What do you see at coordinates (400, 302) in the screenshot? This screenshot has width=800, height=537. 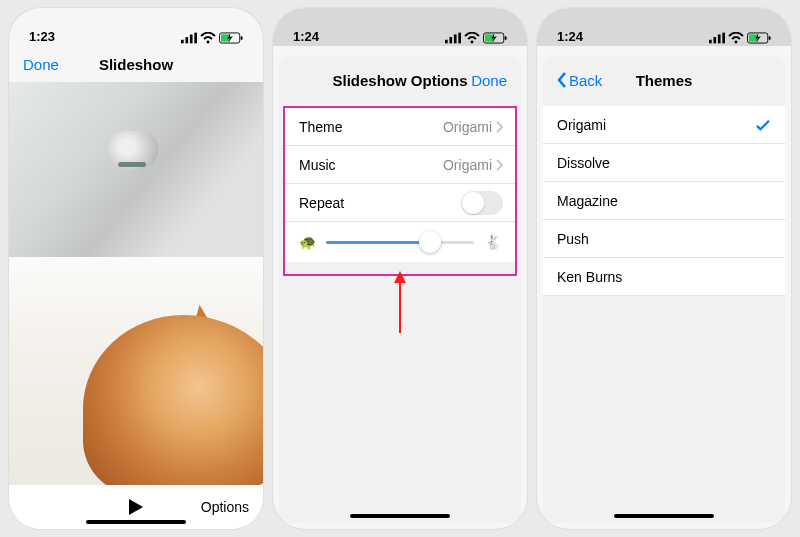 I see `arrow-annotation` at bounding box center [400, 302].